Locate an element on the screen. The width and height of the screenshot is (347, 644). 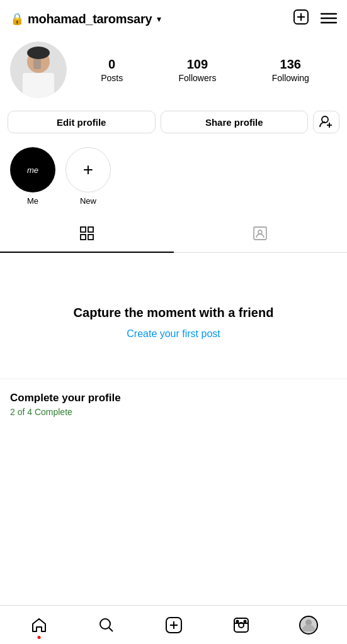
story-new-label: New is located at coordinates (88, 201).